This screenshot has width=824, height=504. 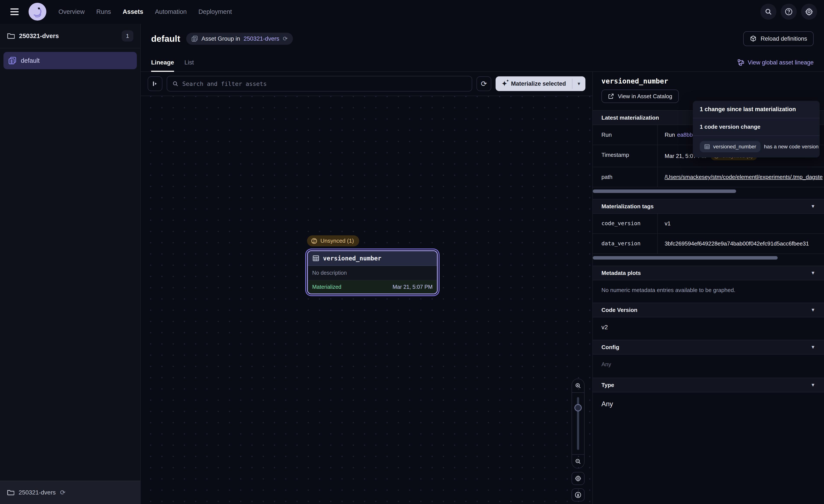 I want to click on nav-item-assets: Assets, so click(x=133, y=12).